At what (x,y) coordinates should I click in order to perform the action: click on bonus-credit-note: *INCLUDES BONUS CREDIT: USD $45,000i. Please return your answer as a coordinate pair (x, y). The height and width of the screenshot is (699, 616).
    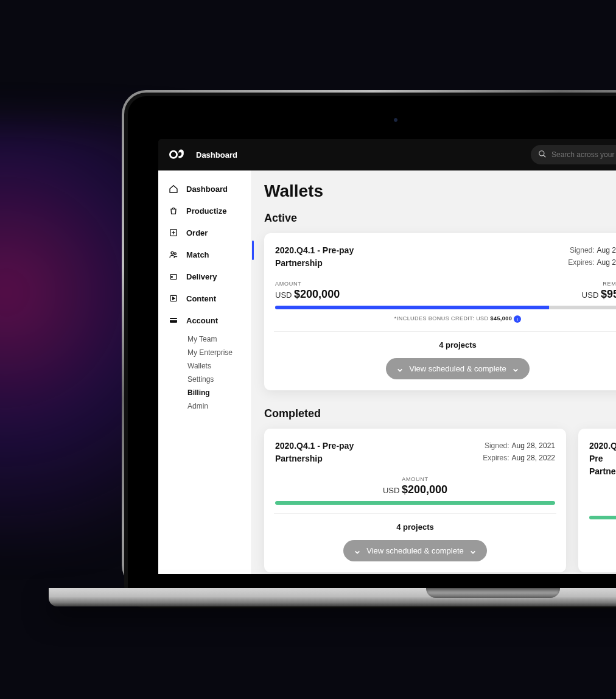
    Looking at the image, I should click on (446, 323).